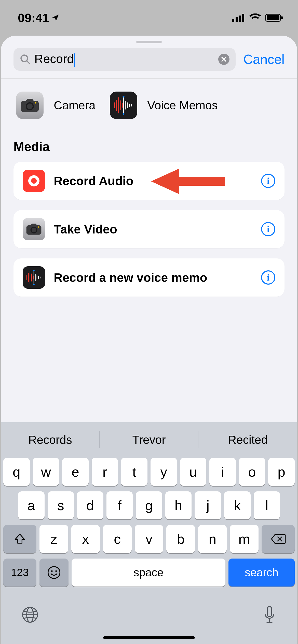  Describe the element at coordinates (149, 472) in the screenshot. I see `key-row-1: q w e r t y u i o p` at that location.